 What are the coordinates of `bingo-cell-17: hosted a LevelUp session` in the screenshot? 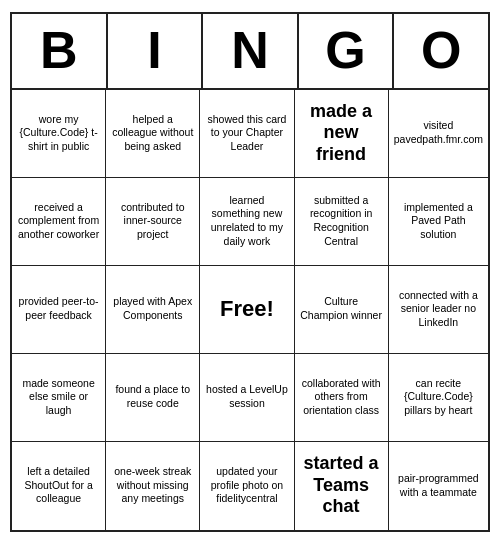 It's located at (247, 398).